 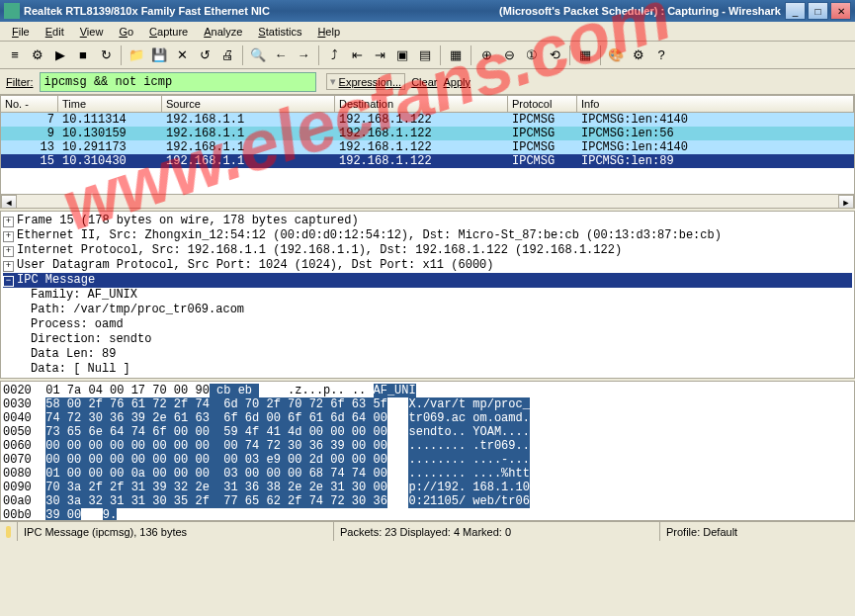 What do you see at coordinates (427, 460) in the screenshot?
I see `hex-line: 0070 00 00 00 00 00 00 00 00 00 03 e9 00…` at bounding box center [427, 460].